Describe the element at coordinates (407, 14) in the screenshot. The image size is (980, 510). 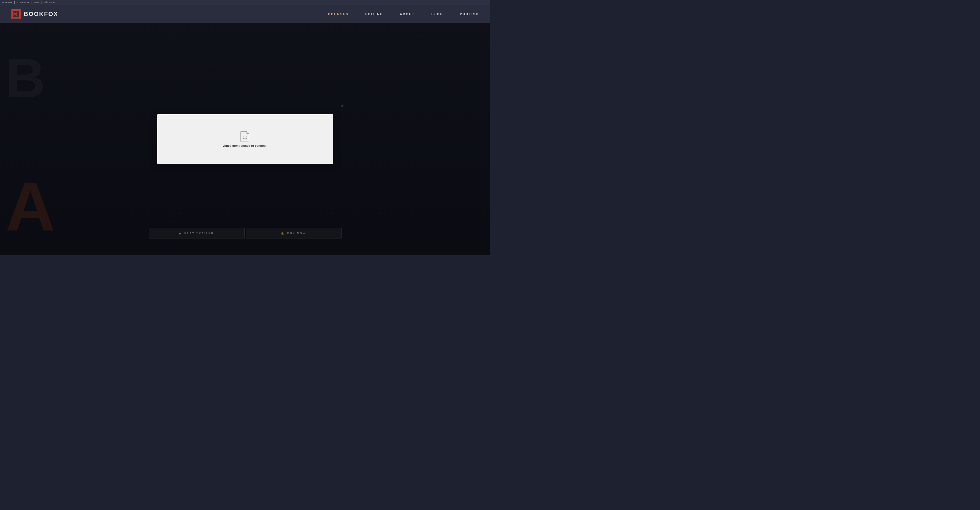
I see `nav-about: ABOUT` at that location.